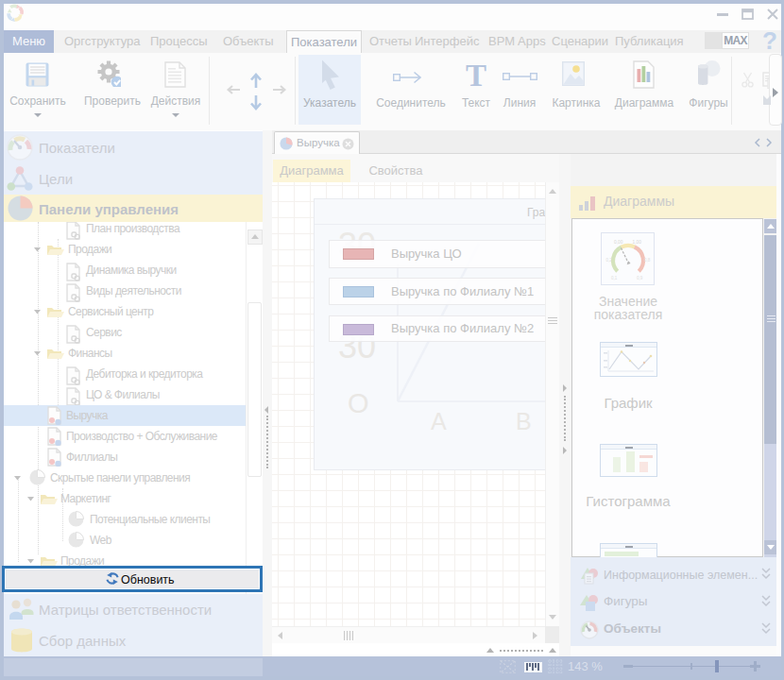 Image resolution: width=784 pixels, height=680 pixels. I want to click on svg-text: 0,8, so click(648, 261).